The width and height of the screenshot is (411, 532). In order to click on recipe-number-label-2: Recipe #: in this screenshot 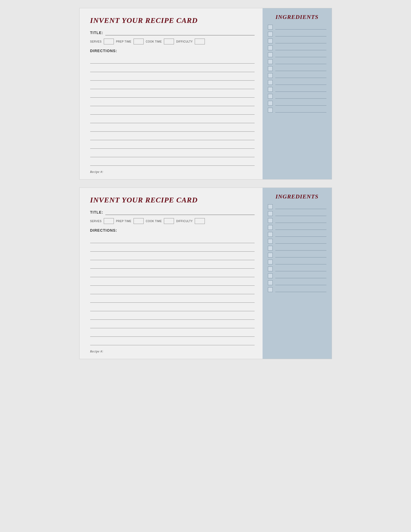, I will do `click(97, 352)`.